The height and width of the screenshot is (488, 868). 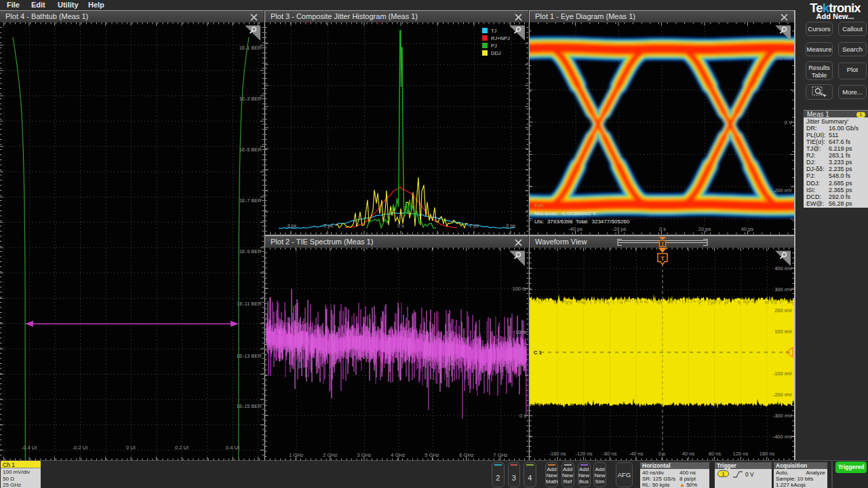 What do you see at coordinates (494, 31) in the screenshot?
I see `svg-text: TJ` at bounding box center [494, 31].